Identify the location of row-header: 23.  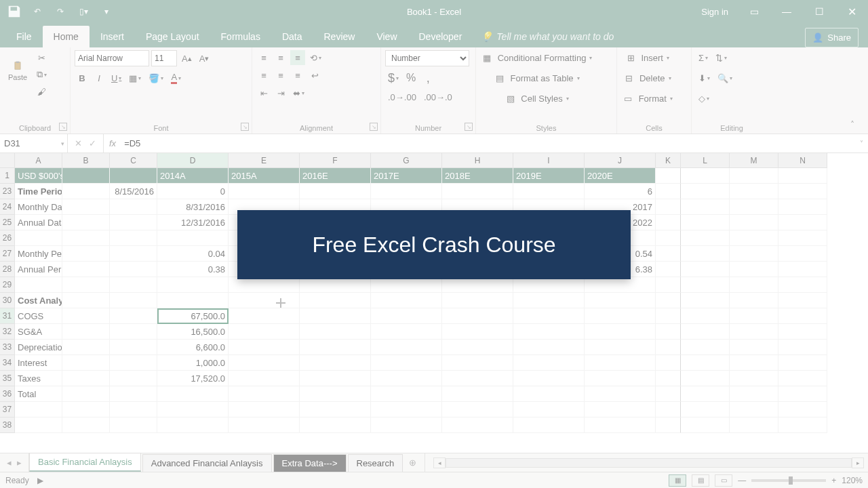
(7, 191).